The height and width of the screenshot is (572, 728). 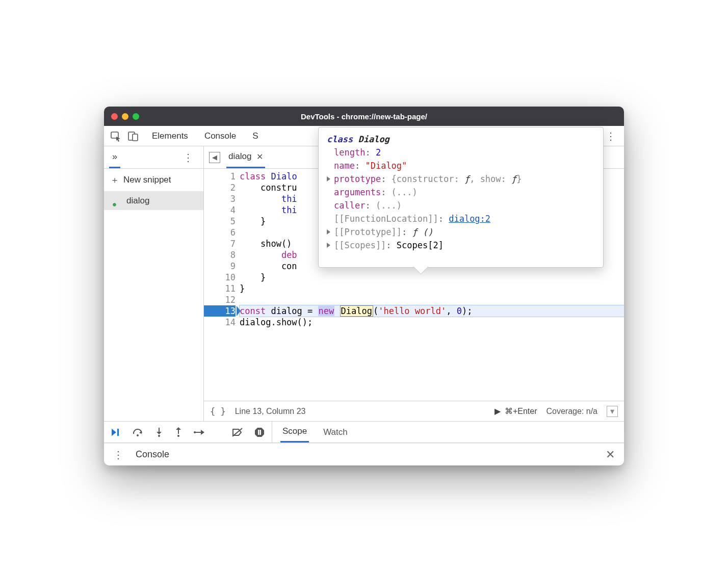 What do you see at coordinates (138, 432) in the screenshot?
I see `step-over-icon` at bounding box center [138, 432].